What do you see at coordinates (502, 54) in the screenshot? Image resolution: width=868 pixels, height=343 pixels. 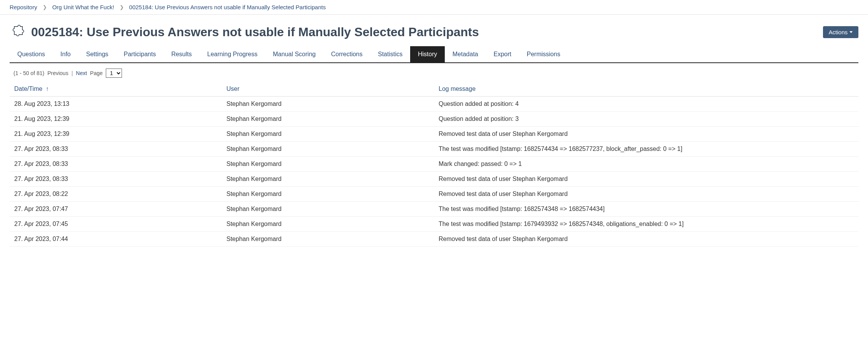 I see `tab-export: Export` at bounding box center [502, 54].